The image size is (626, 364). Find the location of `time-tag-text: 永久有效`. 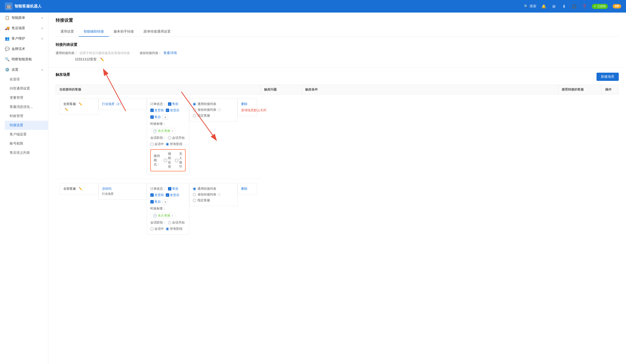

time-tag-text: 永久有效 is located at coordinates (164, 131).